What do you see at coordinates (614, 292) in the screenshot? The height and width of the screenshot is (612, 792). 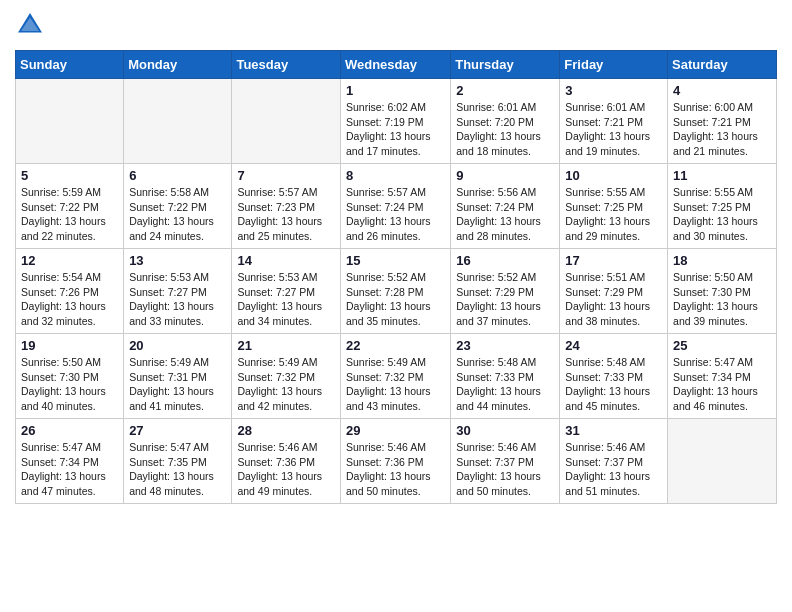 I see `calendar-cell: 17Sunrise: 5:51 AM Sunset: 7:29 PM Dayli…` at bounding box center [614, 292].